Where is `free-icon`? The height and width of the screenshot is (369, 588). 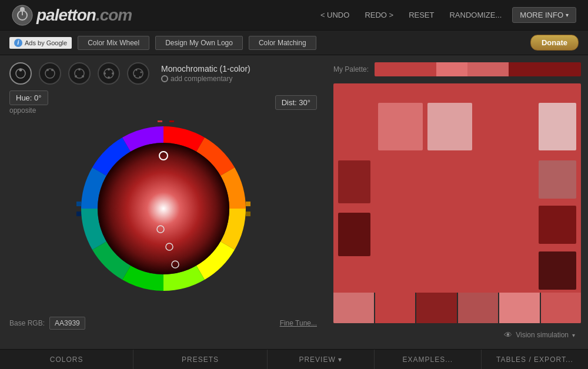 free-icon is located at coordinates (138, 73).